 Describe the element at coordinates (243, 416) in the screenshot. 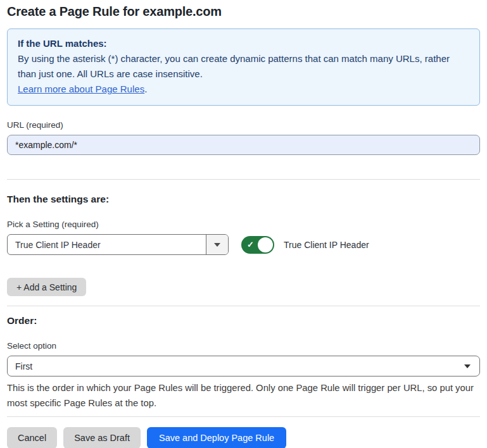

I see `divider-bottom` at that location.